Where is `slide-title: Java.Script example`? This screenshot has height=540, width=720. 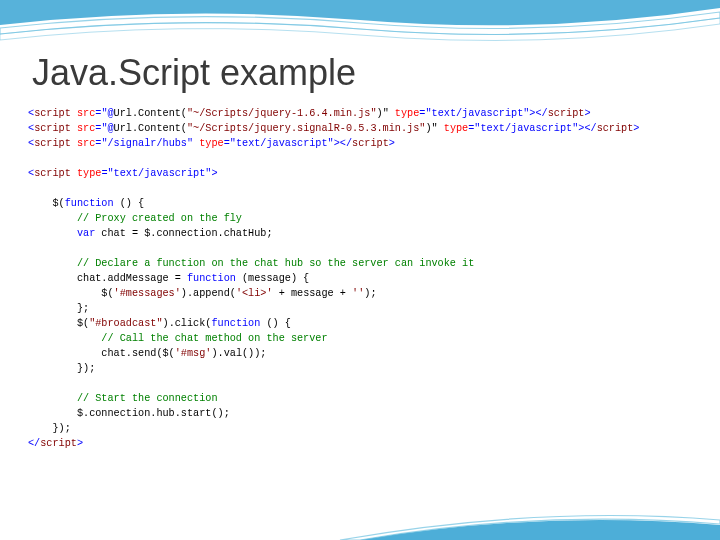
slide-title: Java.Script example is located at coordinates (194, 73).